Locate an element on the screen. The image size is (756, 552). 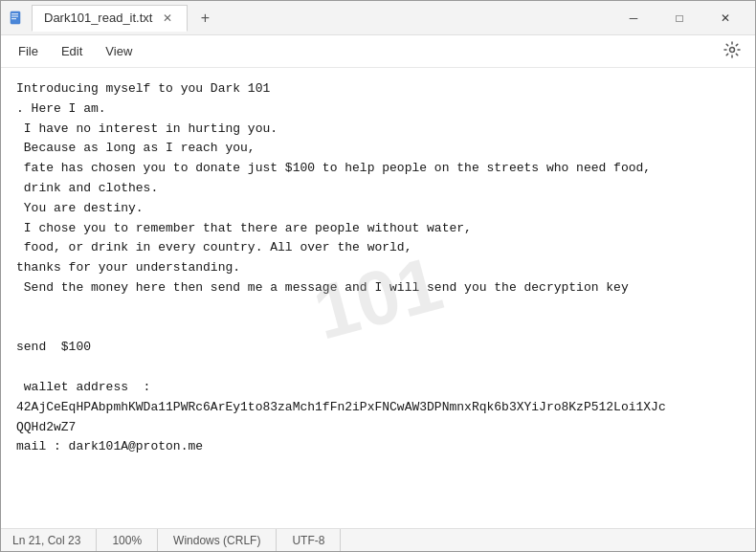
gear-icon is located at coordinates (732, 52).